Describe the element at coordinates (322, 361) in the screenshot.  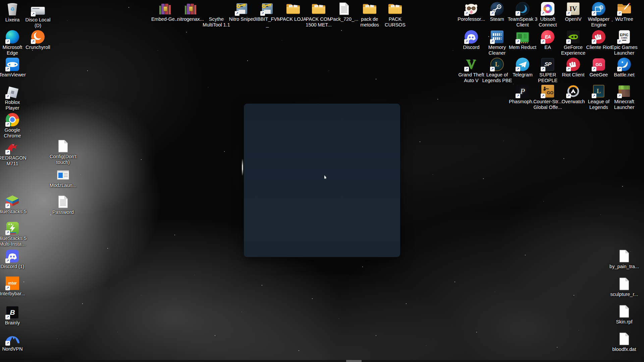
I see `taskbar-hidden-edge` at that location.